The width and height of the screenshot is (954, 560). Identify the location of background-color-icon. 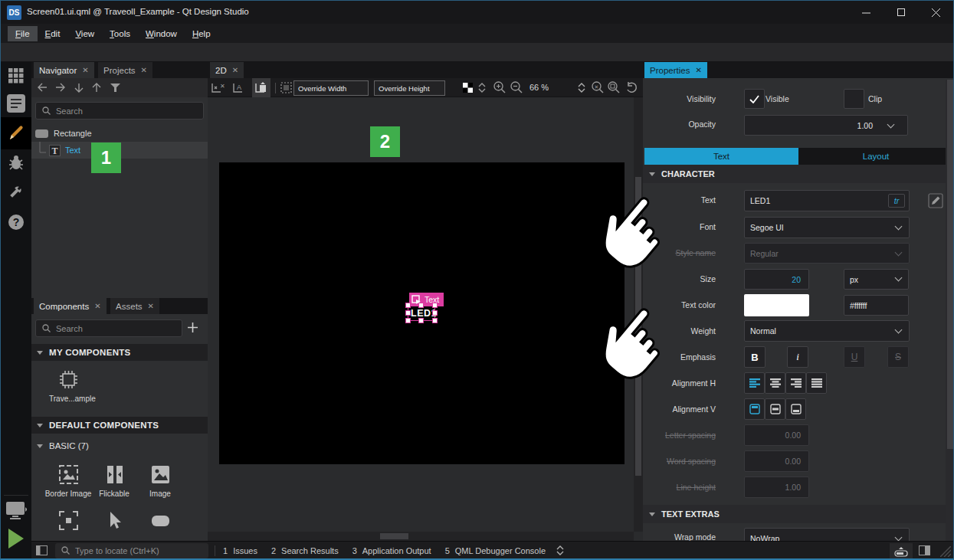
(467, 87).